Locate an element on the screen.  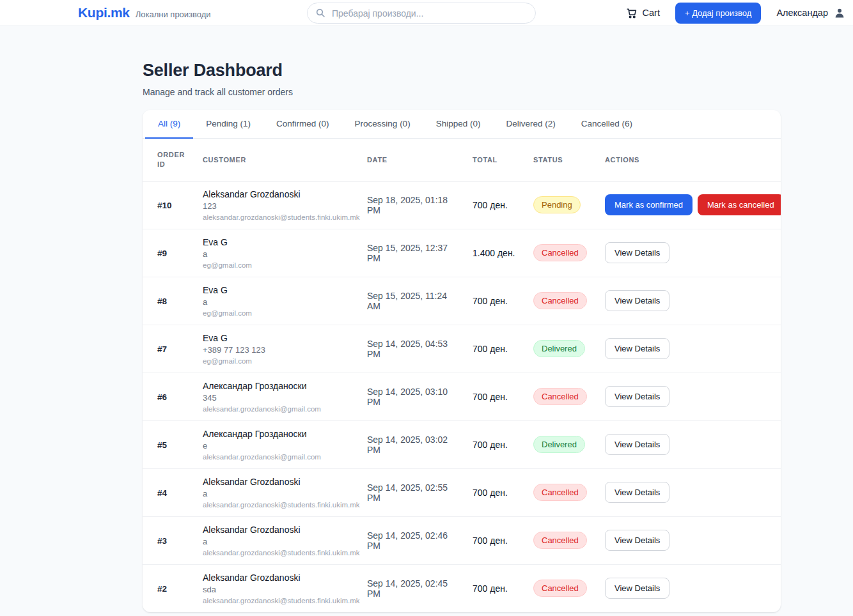
customer-cell: Aleksandar Grozdanoskisdaaleksandar.groz… is located at coordinates (285, 588).